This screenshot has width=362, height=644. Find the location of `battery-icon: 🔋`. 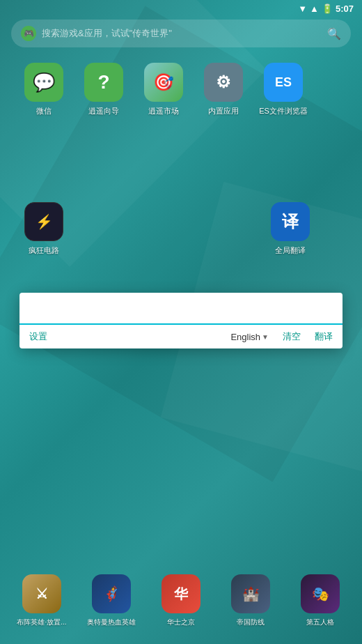

battery-icon: 🔋 is located at coordinates (327, 8).